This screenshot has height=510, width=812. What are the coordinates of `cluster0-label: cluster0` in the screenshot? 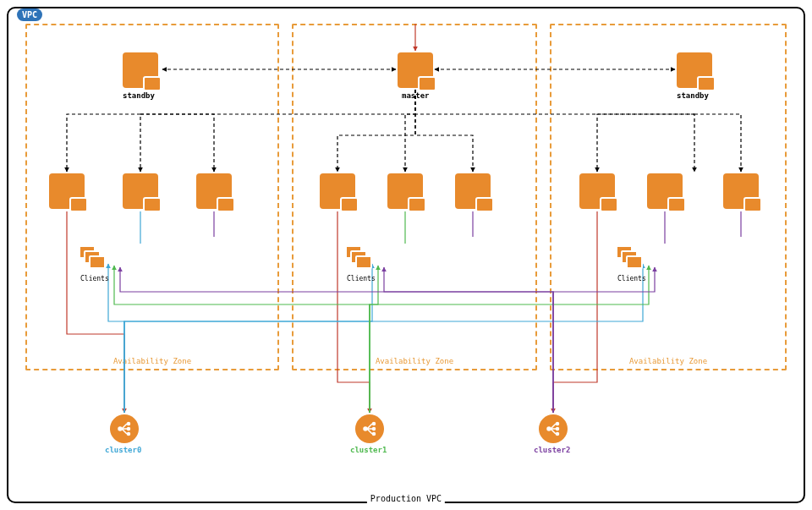 It's located at (123, 450).